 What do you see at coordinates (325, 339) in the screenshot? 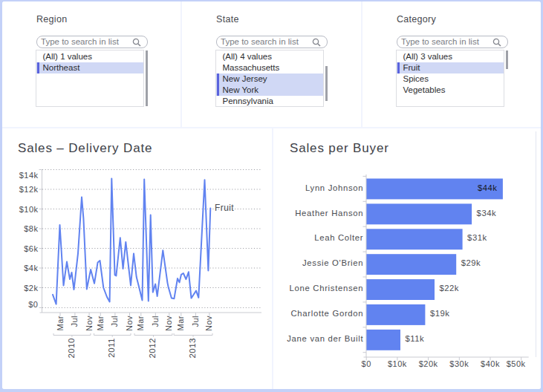
I see `svg-text: Jane van der Built` at bounding box center [325, 339].